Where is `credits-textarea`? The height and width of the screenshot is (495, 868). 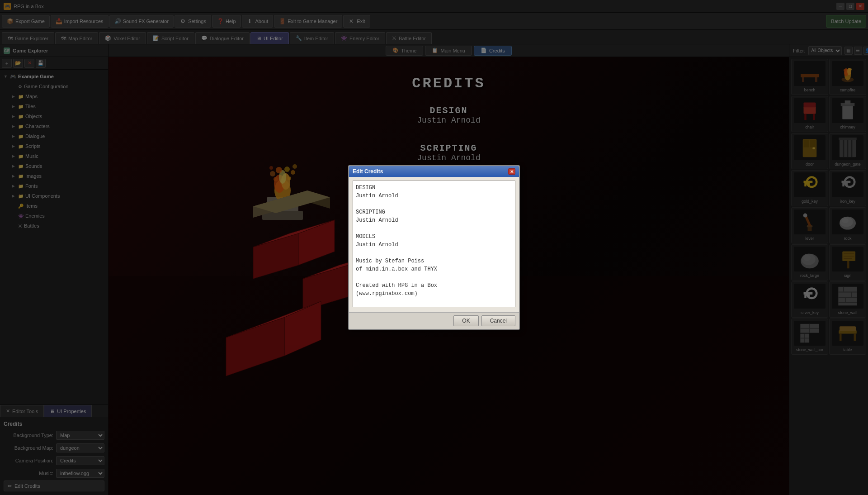 credits-textarea is located at coordinates (434, 244).